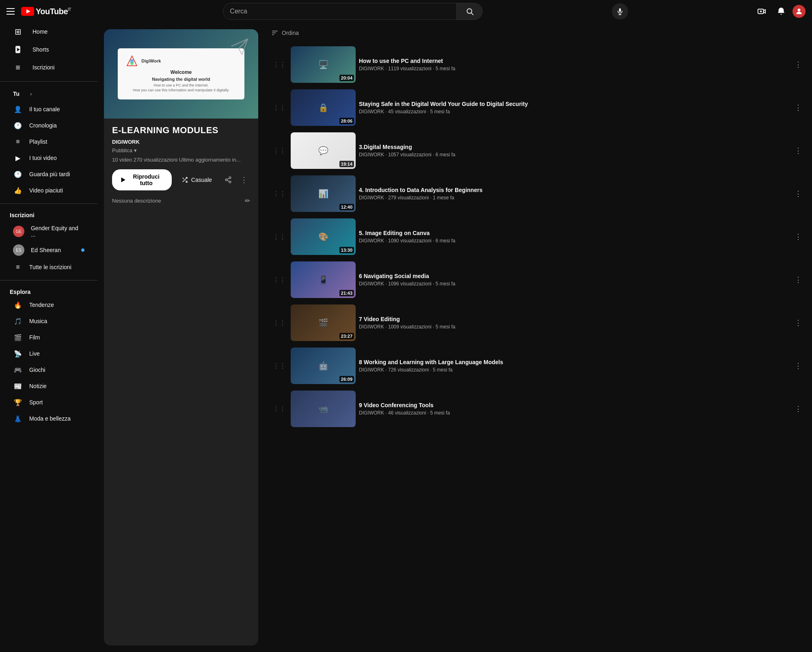 The height and width of the screenshot is (652, 812). Describe the element at coordinates (573, 155) in the screenshot. I see `video-stats: DIGIWORK · 1057 visualizzazioni · 6 mesi…` at that location.